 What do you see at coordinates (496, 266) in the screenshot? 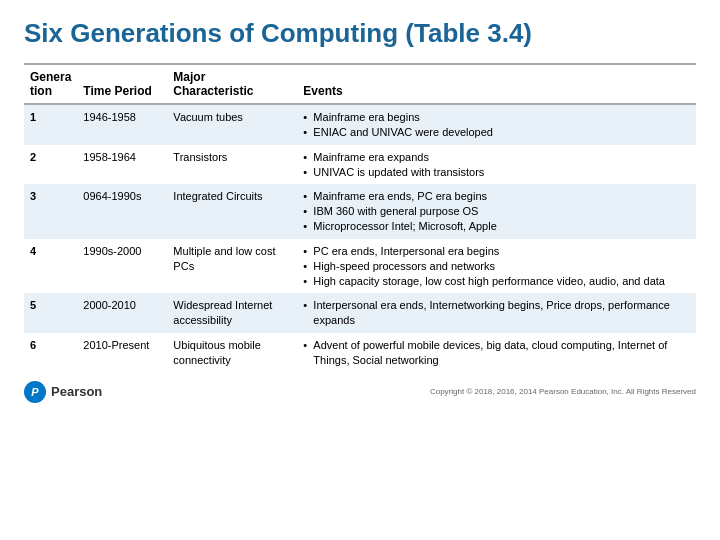
I see `event-item: High-speed processors and networks` at bounding box center [496, 266].